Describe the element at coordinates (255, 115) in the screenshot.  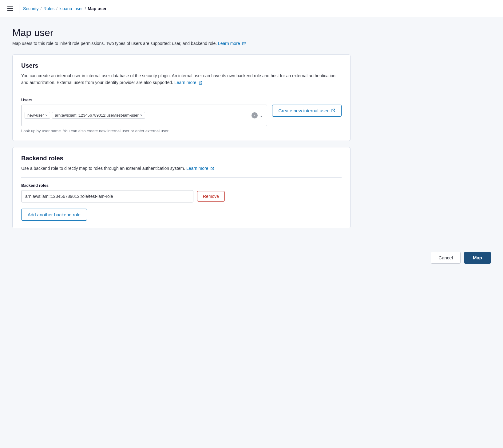
I see `combobox-clear-button: ×` at that location.